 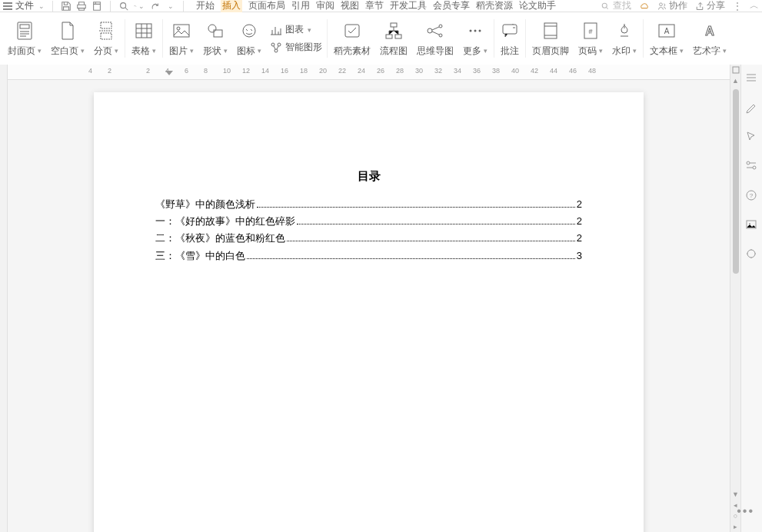 What do you see at coordinates (295, 29) in the screenshot?
I see `chart-button: 图表▾` at bounding box center [295, 29].